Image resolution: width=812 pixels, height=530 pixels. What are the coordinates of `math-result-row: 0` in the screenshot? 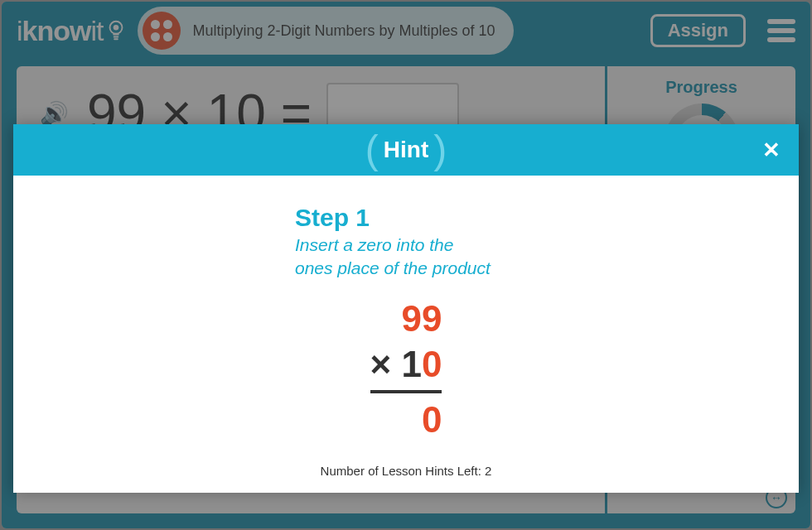 It's located at (406, 417).